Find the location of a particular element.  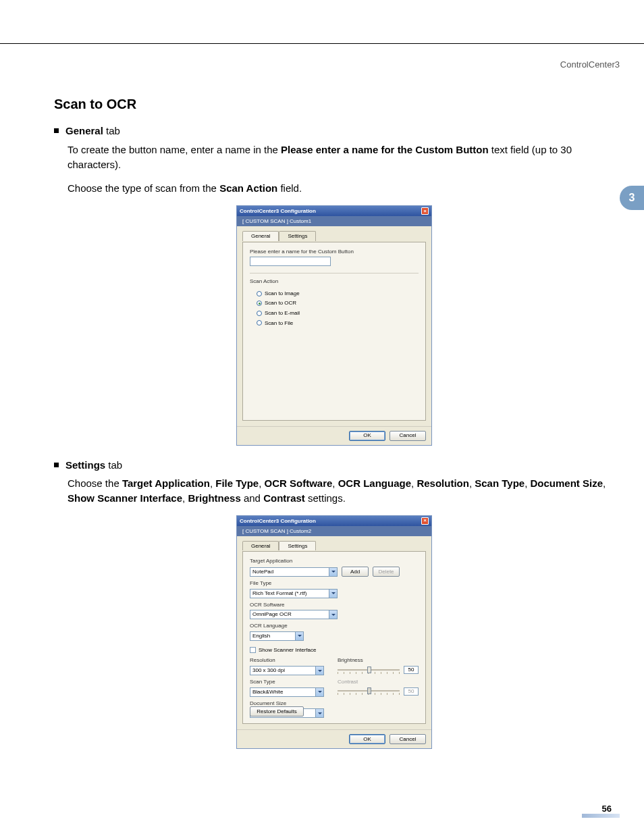

add-button: Add is located at coordinates (355, 571).